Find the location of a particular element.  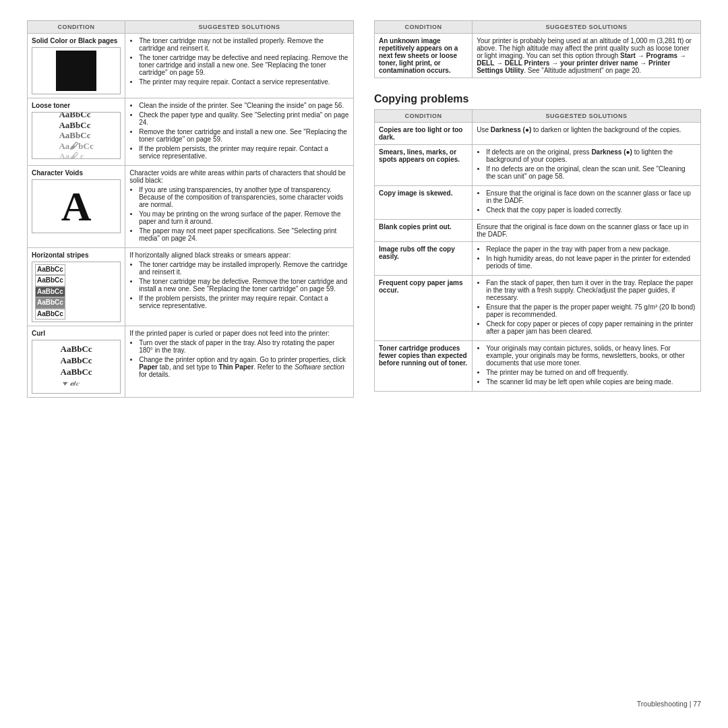

solution-list: The toner cartridge may not be installed… is located at coordinates (239, 61).